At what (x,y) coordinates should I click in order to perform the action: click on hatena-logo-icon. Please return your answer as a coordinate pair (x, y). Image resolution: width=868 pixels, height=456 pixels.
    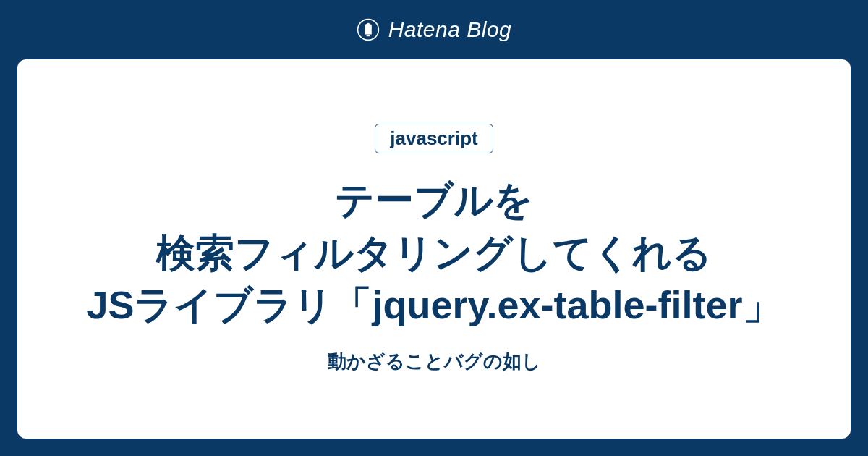
    Looking at the image, I should click on (368, 30).